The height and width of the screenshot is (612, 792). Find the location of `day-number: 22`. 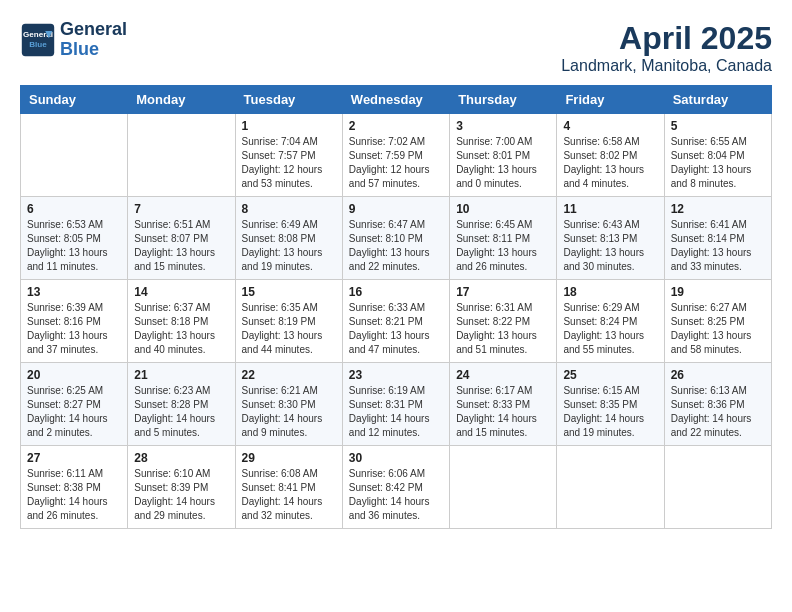

day-number: 22 is located at coordinates (289, 375).